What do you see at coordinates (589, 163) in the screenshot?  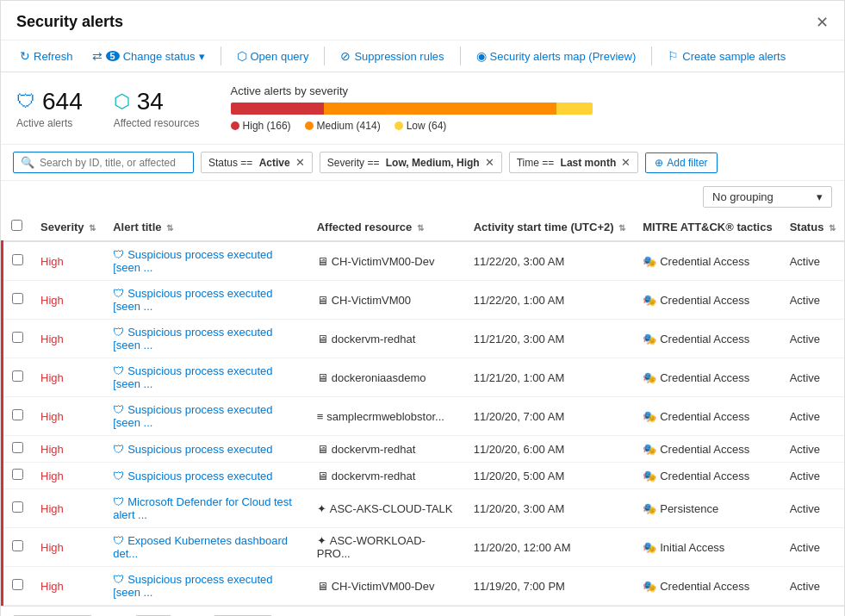 I see `time-filter-val: Last month` at bounding box center [589, 163].